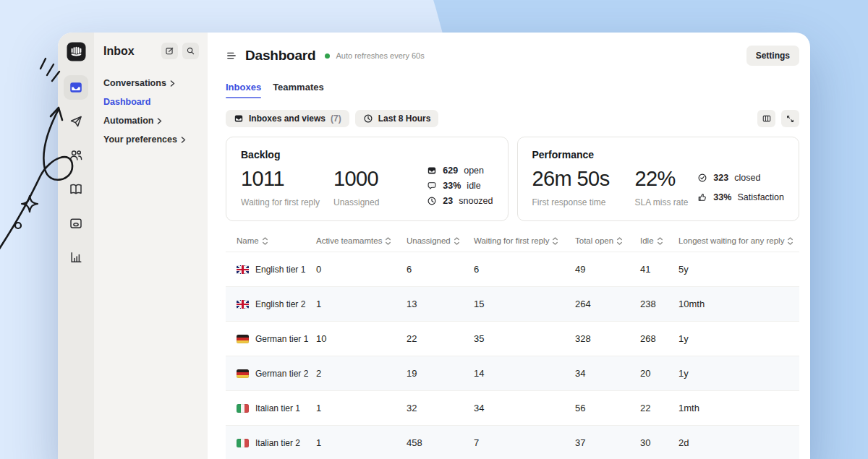  Describe the element at coordinates (440, 269) in the screenshot. I see `cell-unassigned: 6` at that location.